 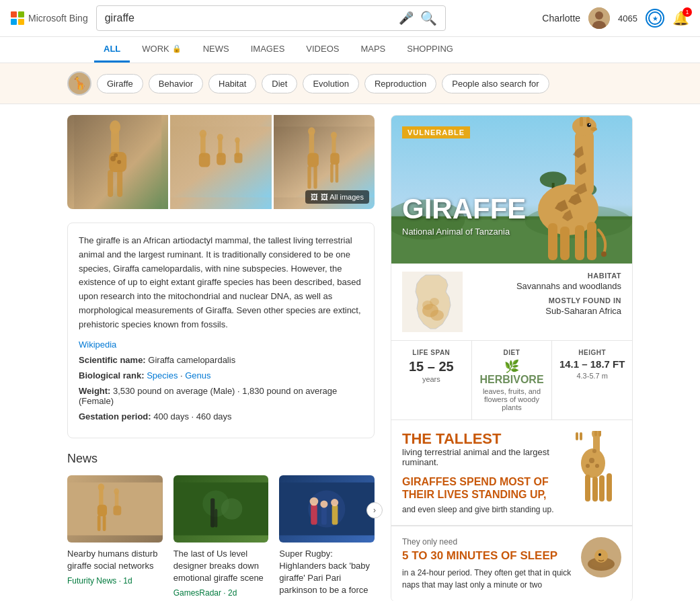 I want to click on search-icons: 🎤 🔍, so click(x=418, y=18).